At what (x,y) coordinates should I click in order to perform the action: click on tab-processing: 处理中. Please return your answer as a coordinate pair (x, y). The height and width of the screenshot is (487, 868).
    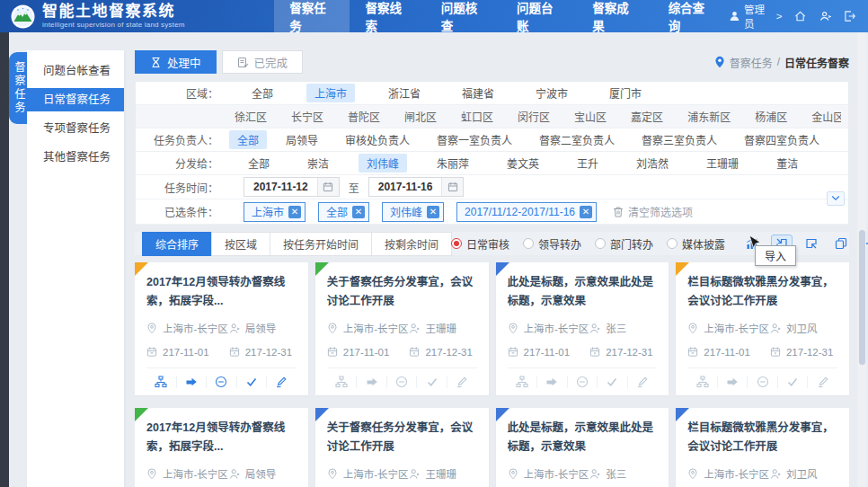
    Looking at the image, I should click on (176, 62).